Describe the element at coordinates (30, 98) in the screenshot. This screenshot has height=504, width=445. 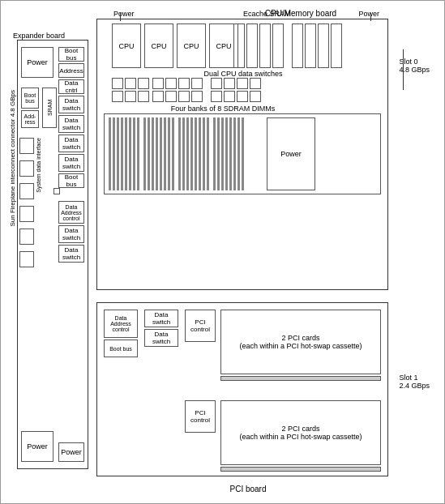
I see `expander-boot-bus-left: Boot bus` at that location.